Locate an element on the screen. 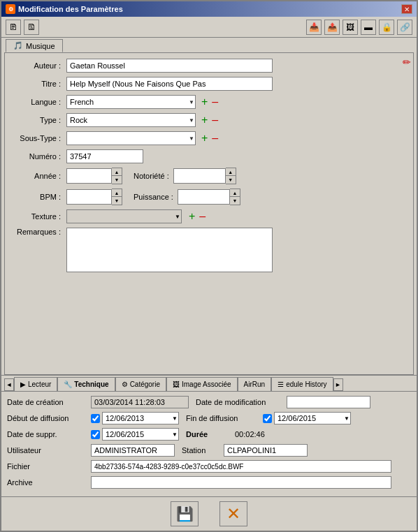 This screenshot has height=532, width=418. puissance-label: Puissance : is located at coordinates (154, 197).